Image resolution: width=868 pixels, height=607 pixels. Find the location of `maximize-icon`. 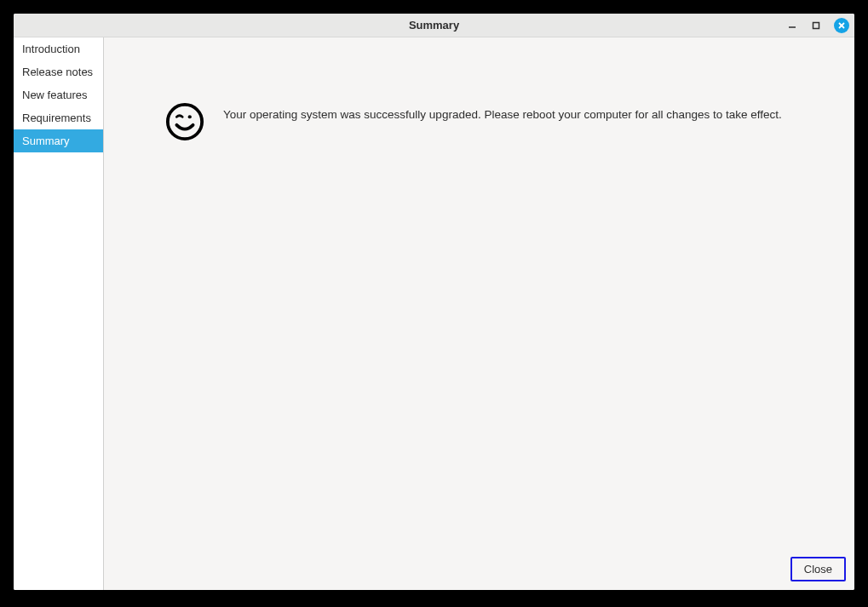

maximize-icon is located at coordinates (816, 26).